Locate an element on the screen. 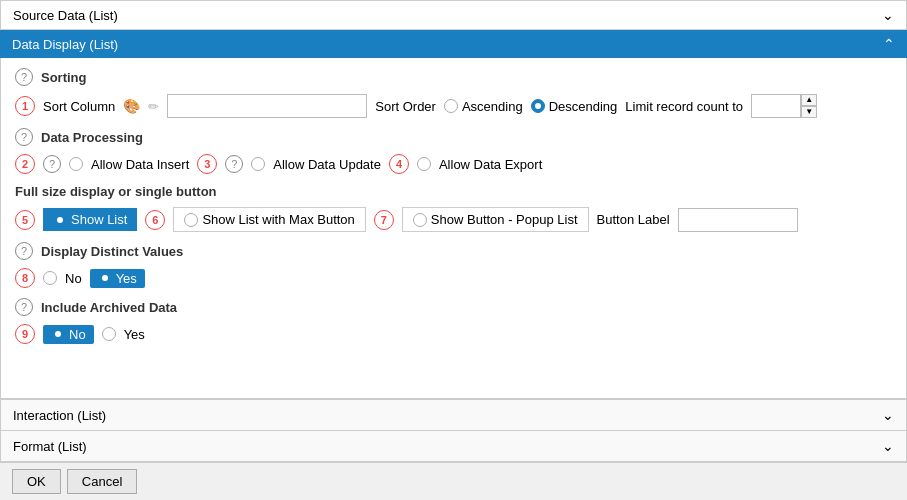  descending-label: Descending is located at coordinates (584, 106).